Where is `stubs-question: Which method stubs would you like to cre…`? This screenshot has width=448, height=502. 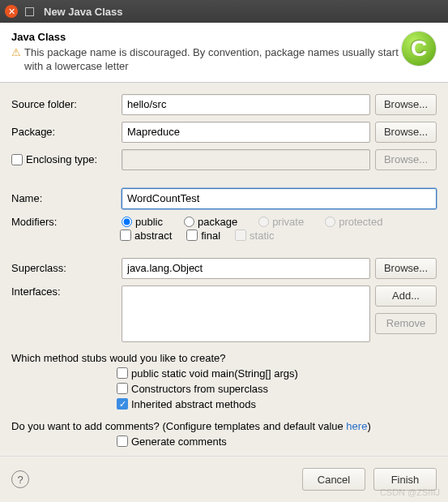 stubs-question: Which method stubs would you like to cre… is located at coordinates (224, 358).